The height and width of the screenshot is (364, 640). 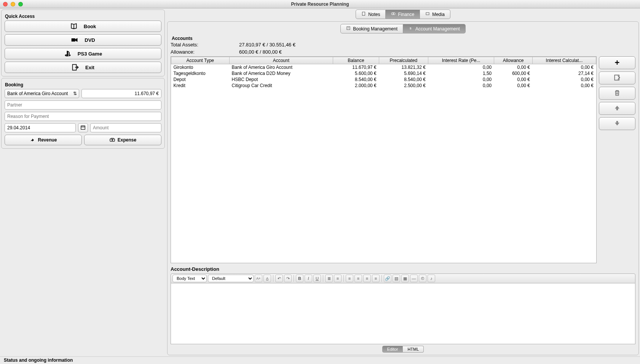 What do you see at coordinates (617, 124) in the screenshot?
I see `move-down-button` at bounding box center [617, 124].